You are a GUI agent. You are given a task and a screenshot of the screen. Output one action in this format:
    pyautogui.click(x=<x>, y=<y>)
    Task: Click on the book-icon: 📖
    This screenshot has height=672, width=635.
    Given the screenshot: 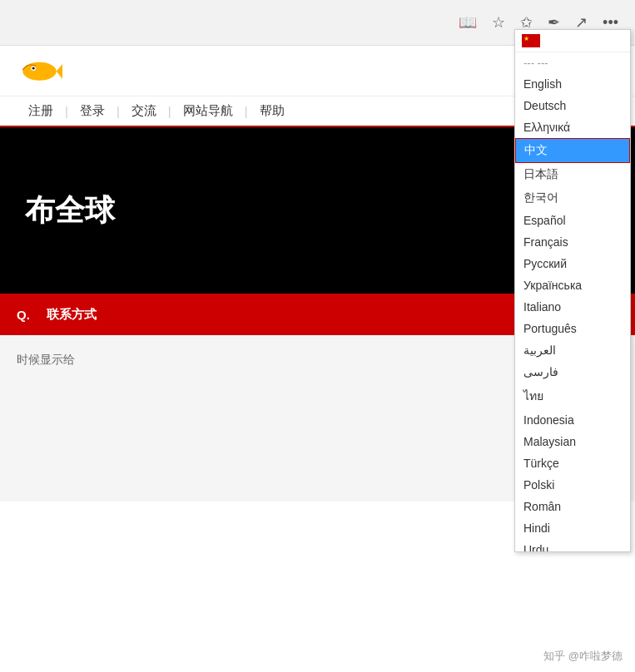 What is the action you would take?
    pyautogui.click(x=468, y=22)
    